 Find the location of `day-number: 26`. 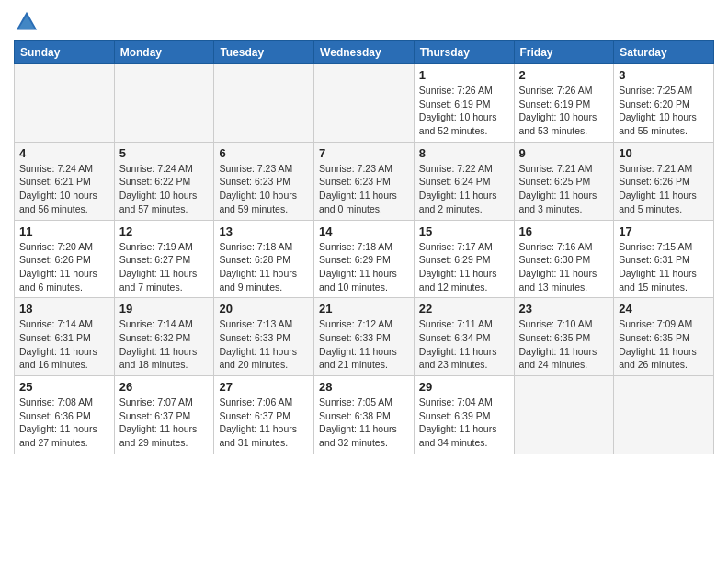

day-number: 26 is located at coordinates (165, 386).